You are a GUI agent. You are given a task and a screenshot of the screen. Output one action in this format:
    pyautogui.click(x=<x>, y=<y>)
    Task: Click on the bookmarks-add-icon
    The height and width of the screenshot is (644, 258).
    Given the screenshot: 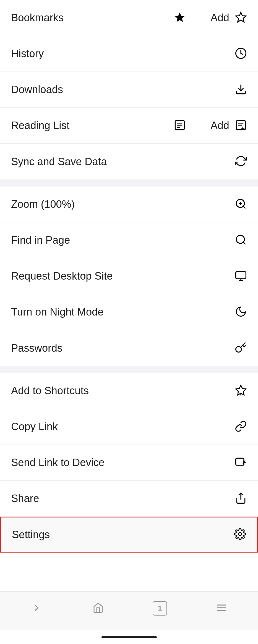 What is the action you would take?
    pyautogui.click(x=241, y=18)
    